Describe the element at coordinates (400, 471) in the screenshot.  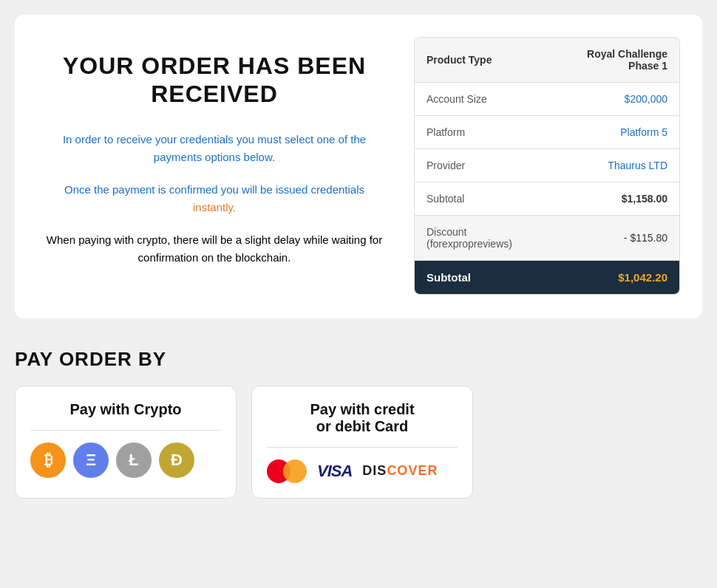
I see `discover-icon: DISCOVER` at that location.